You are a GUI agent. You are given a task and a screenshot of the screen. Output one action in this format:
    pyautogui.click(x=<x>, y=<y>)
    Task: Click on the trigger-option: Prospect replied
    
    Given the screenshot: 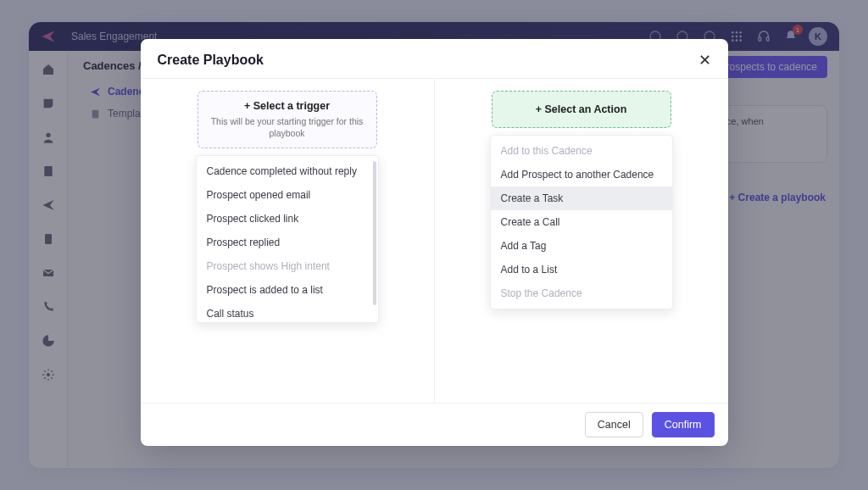 What is the action you would take?
    pyautogui.click(x=287, y=242)
    